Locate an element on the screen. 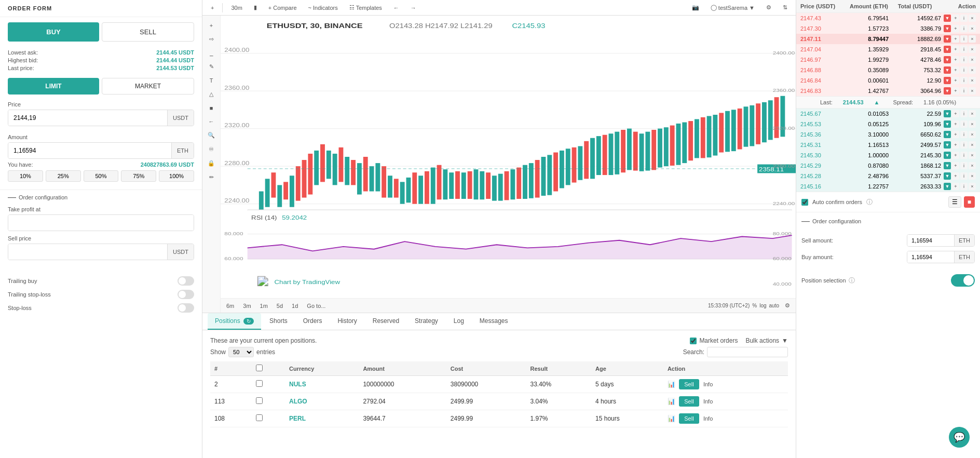 The height and width of the screenshot is (458, 980). currency-link: ALGO is located at coordinates (298, 401).